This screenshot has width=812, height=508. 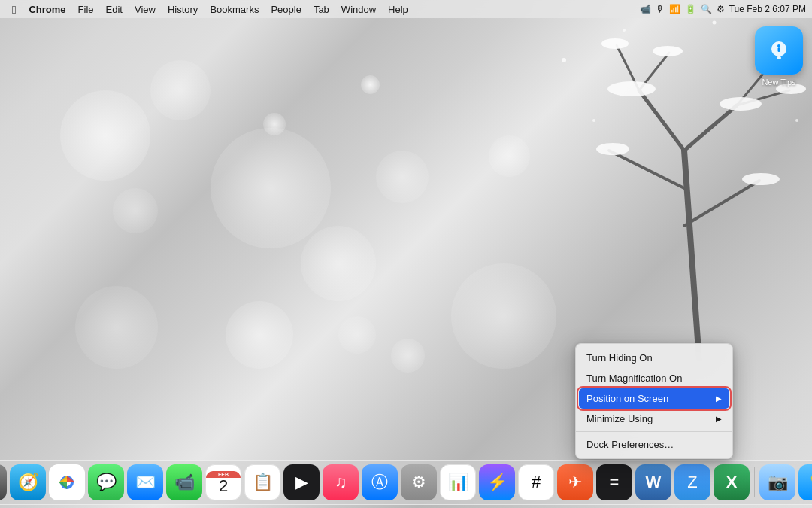 What do you see at coordinates (323, 9) in the screenshot?
I see `menu-bar-left:  Chrome File Edit View History Bookmark…` at bounding box center [323, 9].